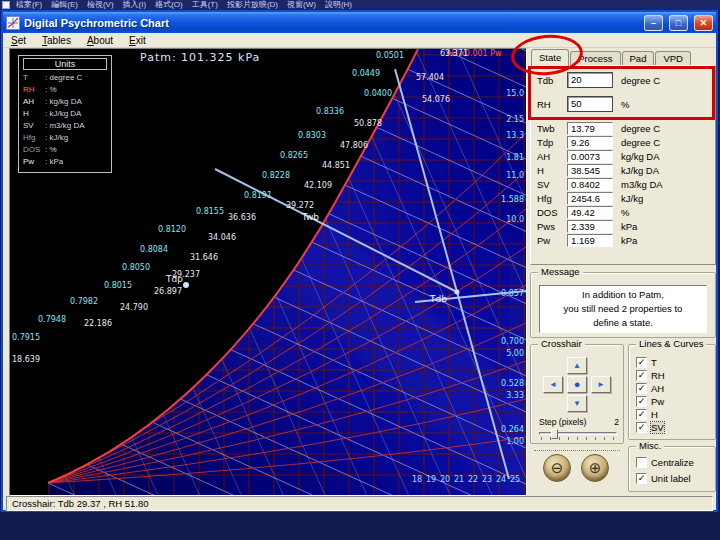  I want to click on tab-vpd: VPD, so click(673, 58).